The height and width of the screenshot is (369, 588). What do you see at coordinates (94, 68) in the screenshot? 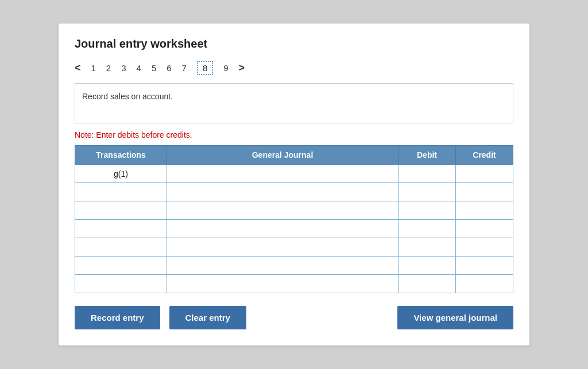
I see `page-1: 1` at bounding box center [94, 68].